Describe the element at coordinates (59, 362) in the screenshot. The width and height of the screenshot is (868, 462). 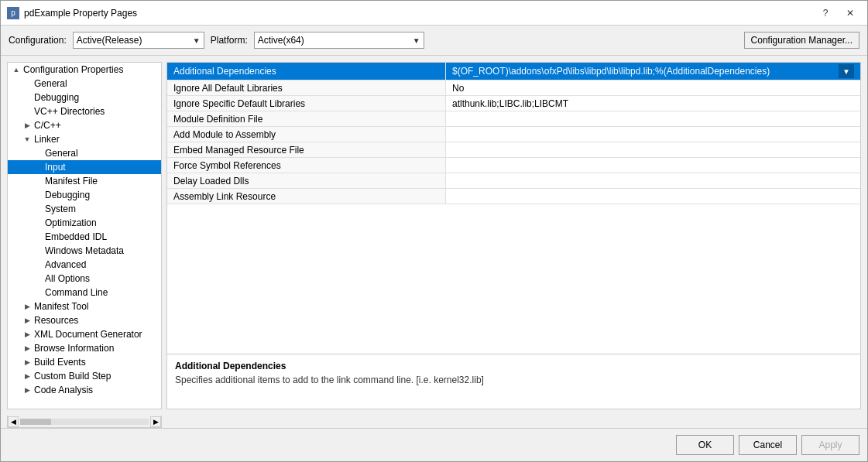
I see `tree-label-build-events: Build Events` at that location.